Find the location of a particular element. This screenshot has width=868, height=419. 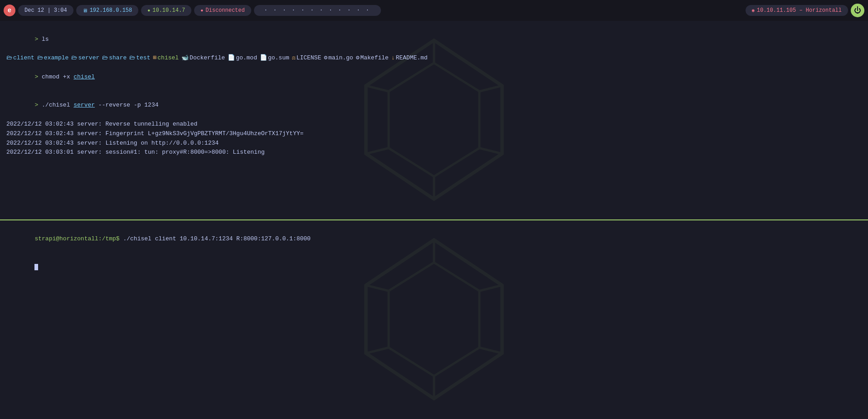

ermine-logo: e is located at coordinates (10, 10).